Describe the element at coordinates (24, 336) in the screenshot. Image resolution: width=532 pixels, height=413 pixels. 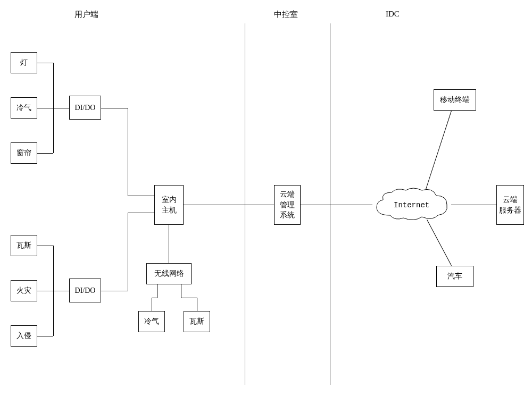
I see `box-intrusion: 入侵` at that location.